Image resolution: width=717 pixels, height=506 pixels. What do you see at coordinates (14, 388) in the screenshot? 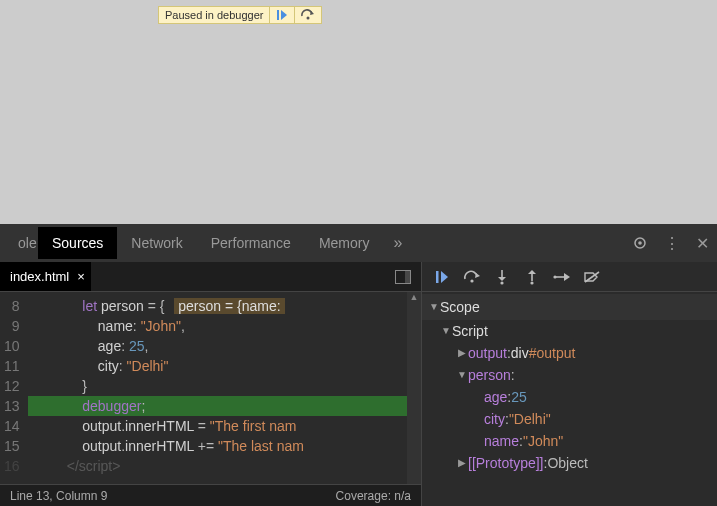
I see `line-gutter: 8910111213141516` at bounding box center [14, 388].